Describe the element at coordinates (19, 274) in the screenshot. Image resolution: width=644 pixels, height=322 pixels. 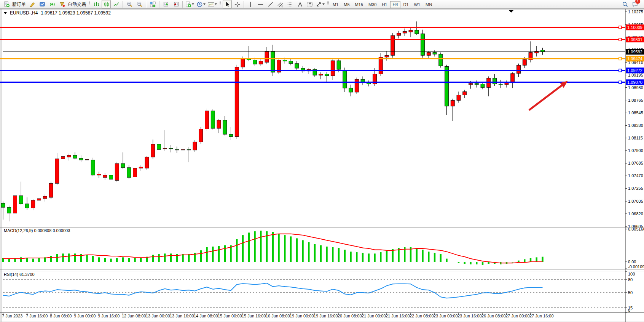
I see `rsi-indicator-label: RSI(14) 61.3700` at that location.